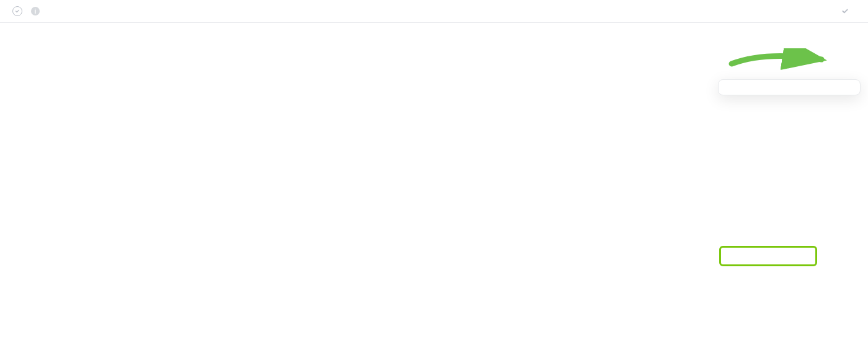  What do you see at coordinates (789, 87) in the screenshot?
I see `task-context-menu` at bounding box center [789, 87].